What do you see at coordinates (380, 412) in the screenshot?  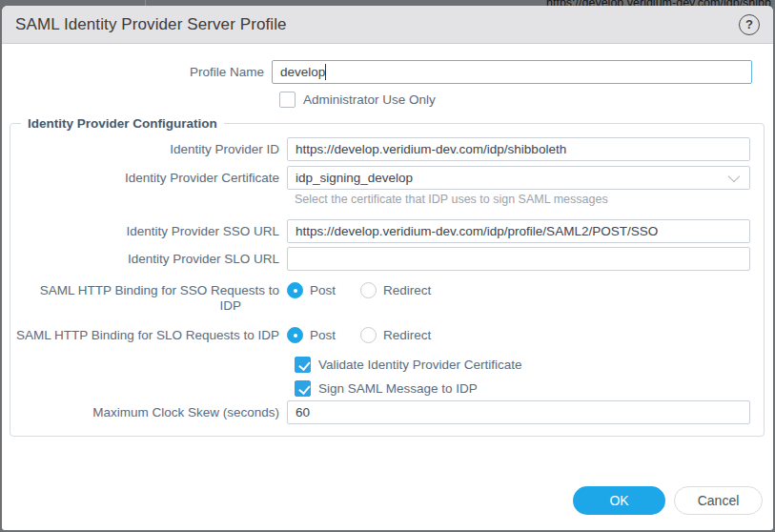 I see `clock-skew-row: Maximum Clock Skew (seconds)` at bounding box center [380, 412].